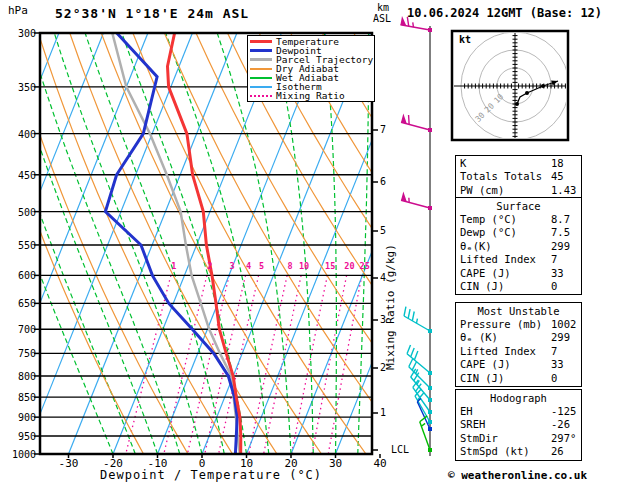 The image size is (629, 486). What do you see at coordinates (21, 354) in the screenshot?
I see `pressure-tick-label: 750` at bounding box center [21, 354].